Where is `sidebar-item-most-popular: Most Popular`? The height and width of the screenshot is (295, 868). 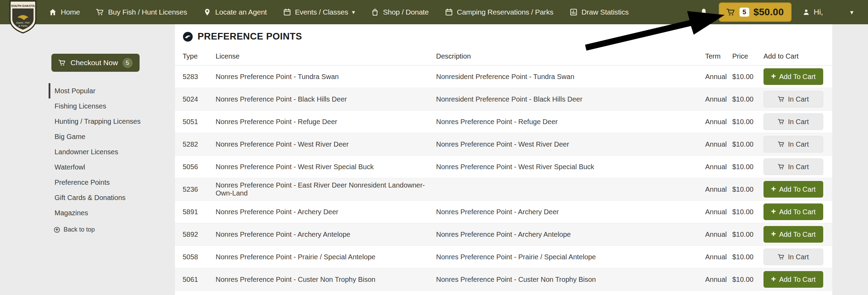
sidebar-item-most-popular: Most Popular is located at coordinates (101, 91).